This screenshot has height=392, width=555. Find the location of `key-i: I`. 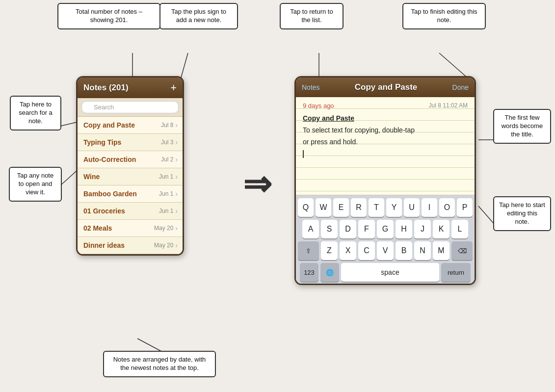

key-i: I is located at coordinates (429, 208).